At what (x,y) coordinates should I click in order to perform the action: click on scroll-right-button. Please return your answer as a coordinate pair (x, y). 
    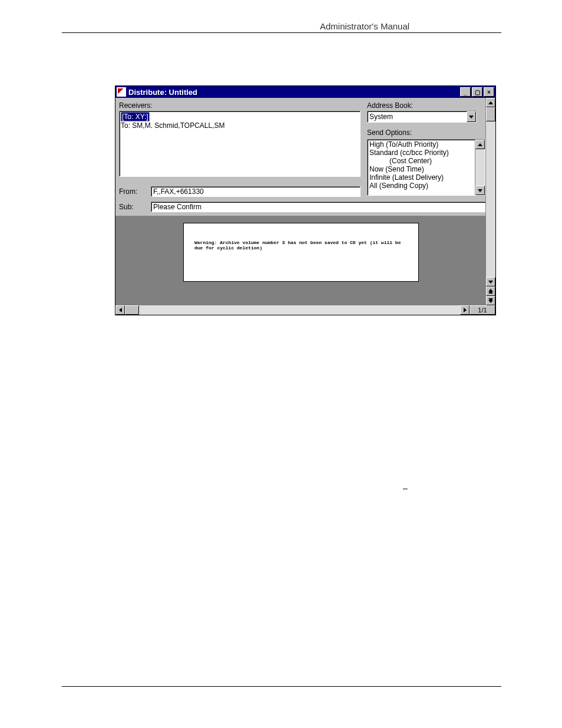
    Looking at the image, I should click on (465, 310).